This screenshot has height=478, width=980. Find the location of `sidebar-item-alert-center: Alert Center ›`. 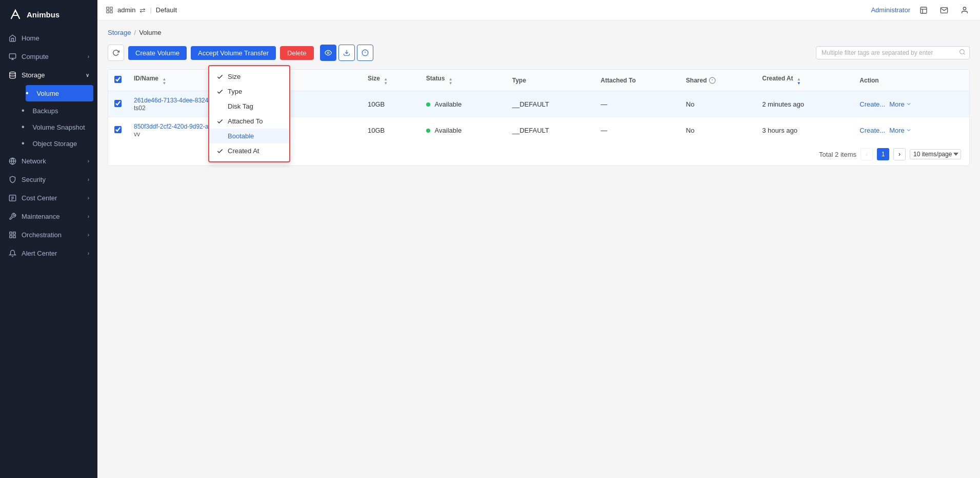

sidebar-item-alert-center: Alert Center › is located at coordinates (49, 253).